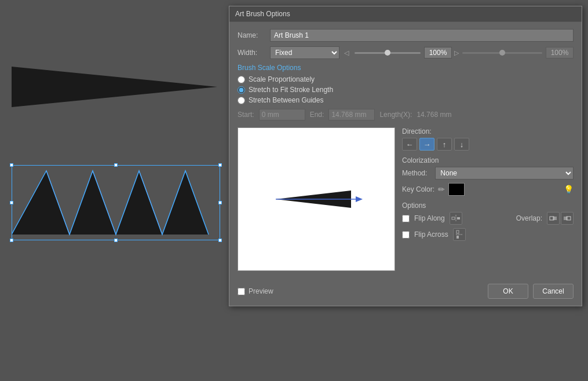 The image size is (588, 381). What do you see at coordinates (462, 144) in the screenshot?
I see `dir-btn-down: ↓` at bounding box center [462, 144].